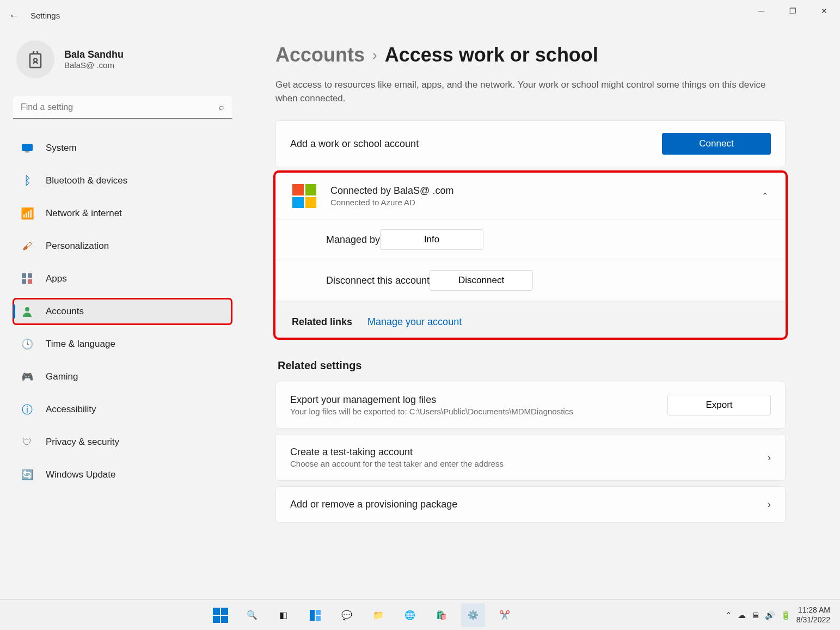 The width and height of the screenshot is (840, 630). Describe the element at coordinates (758, 615) in the screenshot. I see `system-tray: ⌃ ☁ 🖥 🔊 🔋` at that location.